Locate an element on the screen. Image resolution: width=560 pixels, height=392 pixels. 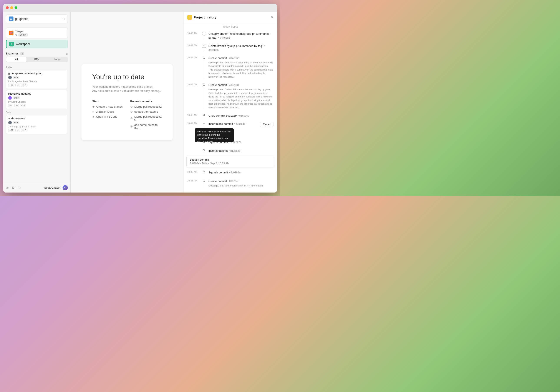
unapply-icon is located at coordinates (204, 34).